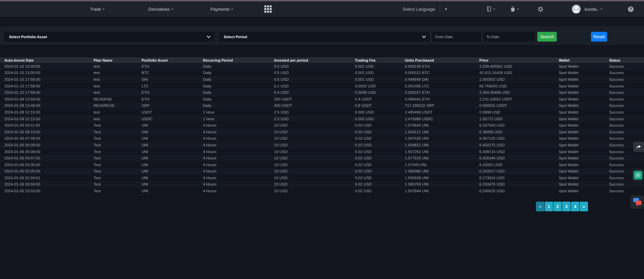  Describe the element at coordinates (638, 175) in the screenshot. I see `chatgpt-overlay-button` at that location.